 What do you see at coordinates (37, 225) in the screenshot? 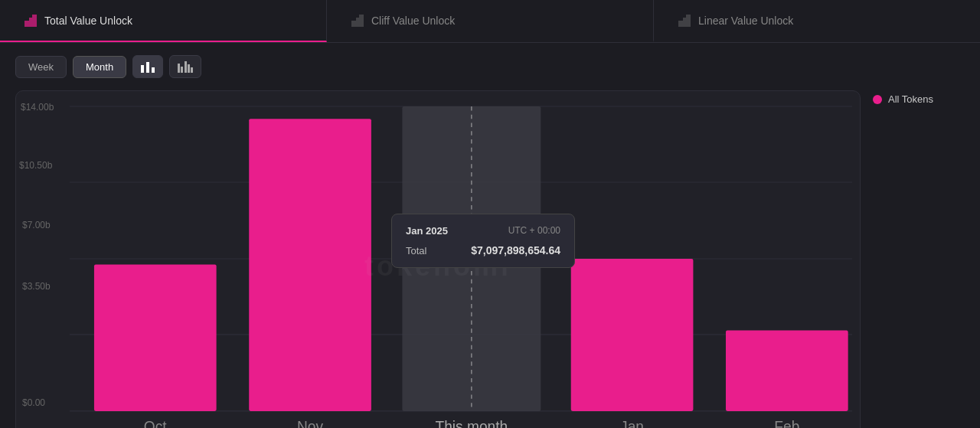
I see `y-label-7b: $7.00b` at bounding box center [37, 225].